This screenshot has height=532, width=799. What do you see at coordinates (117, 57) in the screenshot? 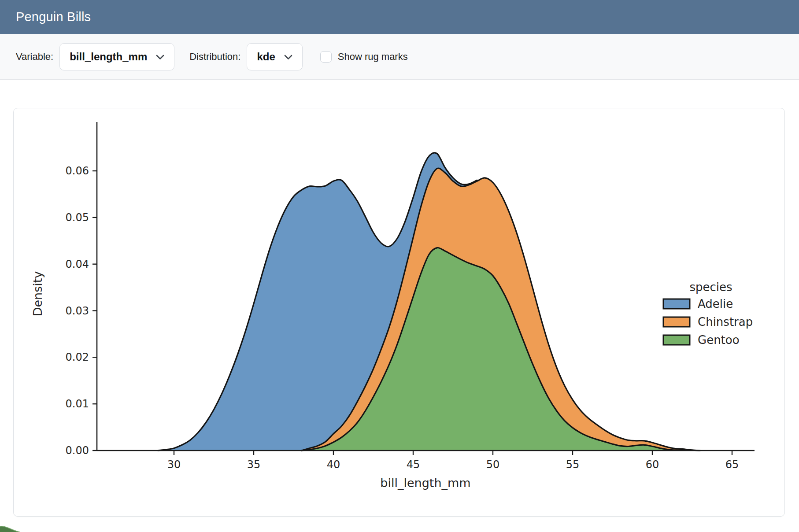
I see `variable-select: bill_length_mm` at bounding box center [117, 57].